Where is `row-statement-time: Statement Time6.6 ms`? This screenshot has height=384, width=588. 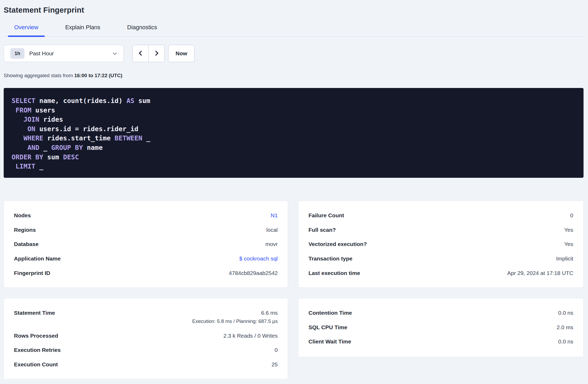 row-statement-time: Statement Time6.6 ms is located at coordinates (146, 313).